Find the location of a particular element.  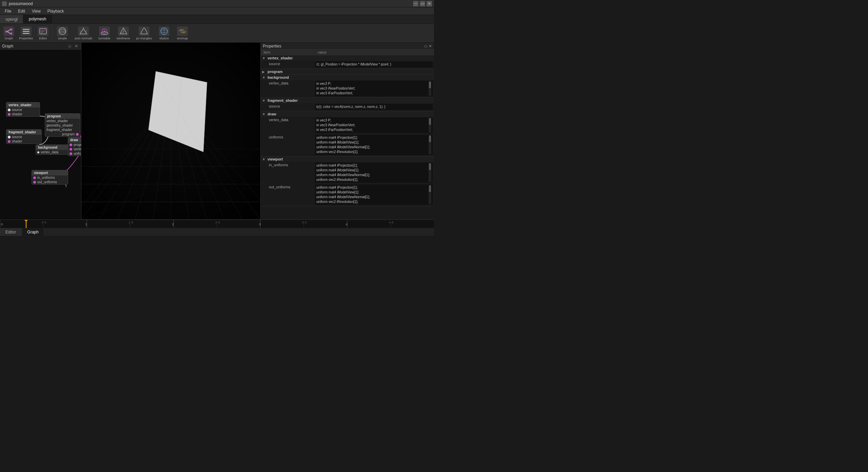

menu-playback: Playback is located at coordinates (56, 11).